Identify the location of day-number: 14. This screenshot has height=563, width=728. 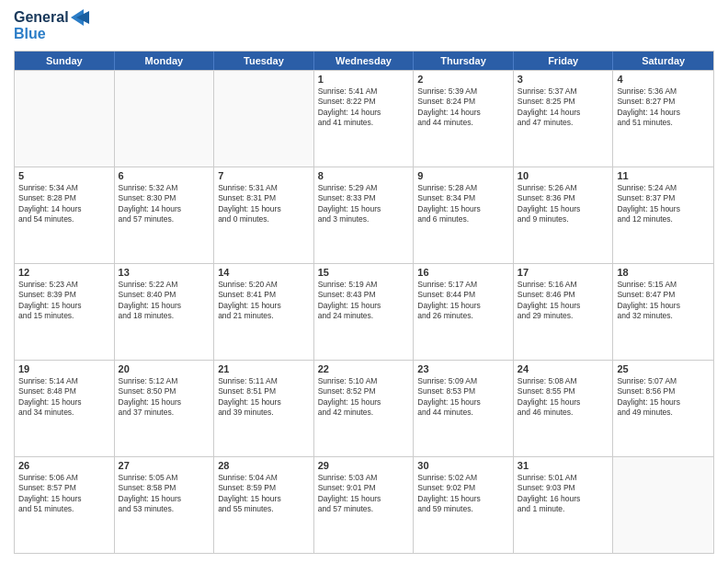
(264, 272).